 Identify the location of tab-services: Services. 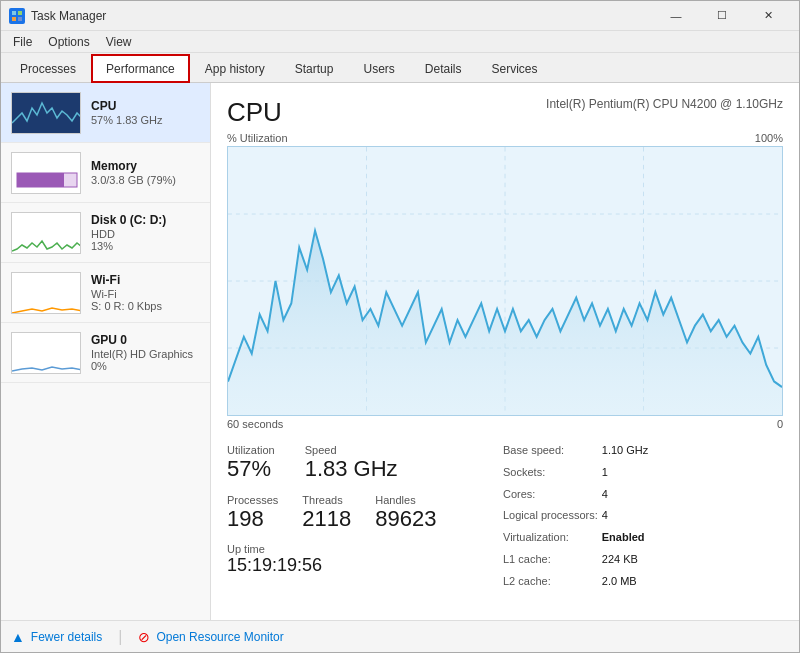
(515, 68).